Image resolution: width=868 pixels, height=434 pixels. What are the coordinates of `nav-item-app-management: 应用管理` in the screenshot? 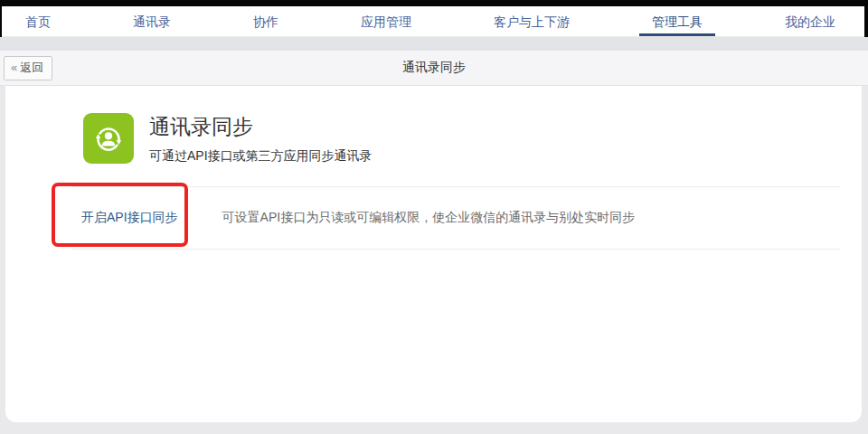 It's located at (386, 22).